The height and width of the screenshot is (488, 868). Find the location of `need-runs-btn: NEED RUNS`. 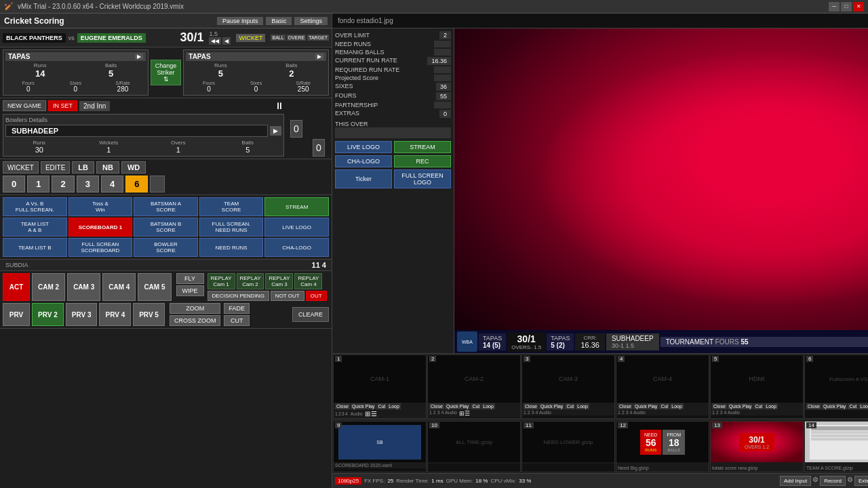

need-runs-btn: NEED RUNS is located at coordinates (232, 247).